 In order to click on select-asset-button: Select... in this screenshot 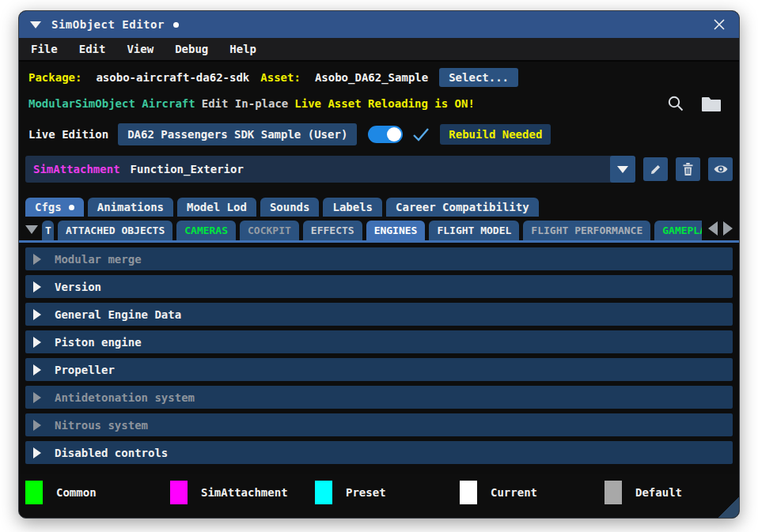, I will do `click(479, 77)`.